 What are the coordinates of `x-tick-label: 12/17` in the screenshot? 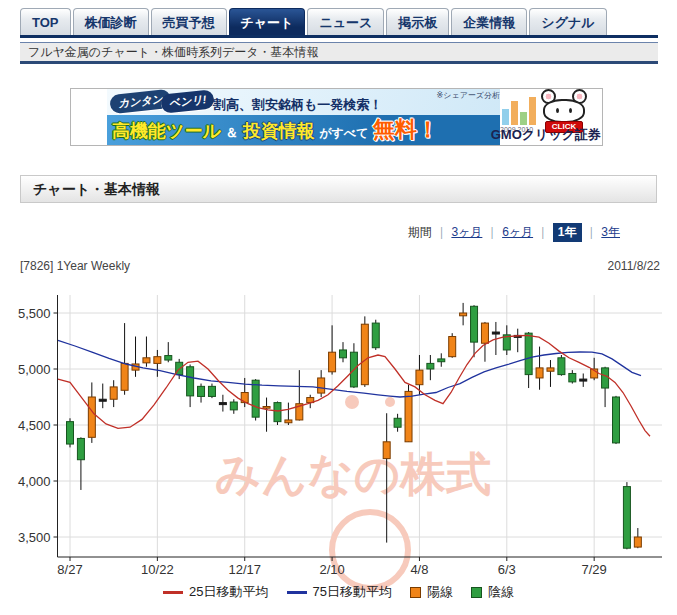 It's located at (244, 570).